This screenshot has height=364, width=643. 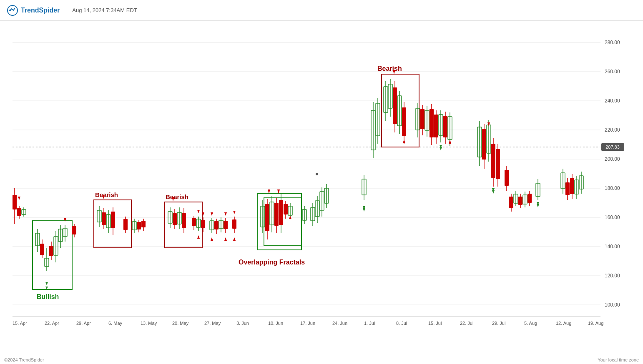 What do you see at coordinates (564, 323) in the screenshot?
I see `svg-text: 12. Aug` at bounding box center [564, 323].